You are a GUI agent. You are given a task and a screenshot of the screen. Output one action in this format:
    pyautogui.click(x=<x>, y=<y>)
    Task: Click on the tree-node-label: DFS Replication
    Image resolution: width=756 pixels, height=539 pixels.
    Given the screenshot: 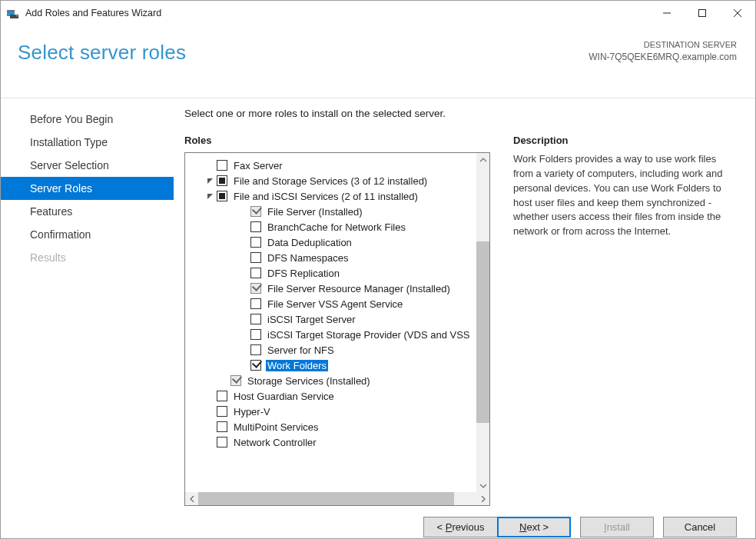 What is the action you would take?
    pyautogui.click(x=303, y=274)
    